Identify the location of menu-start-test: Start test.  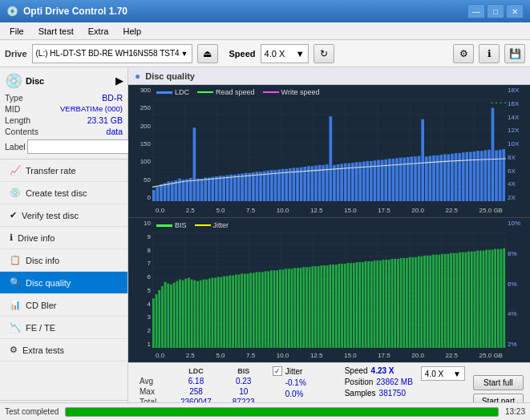
(56, 31).